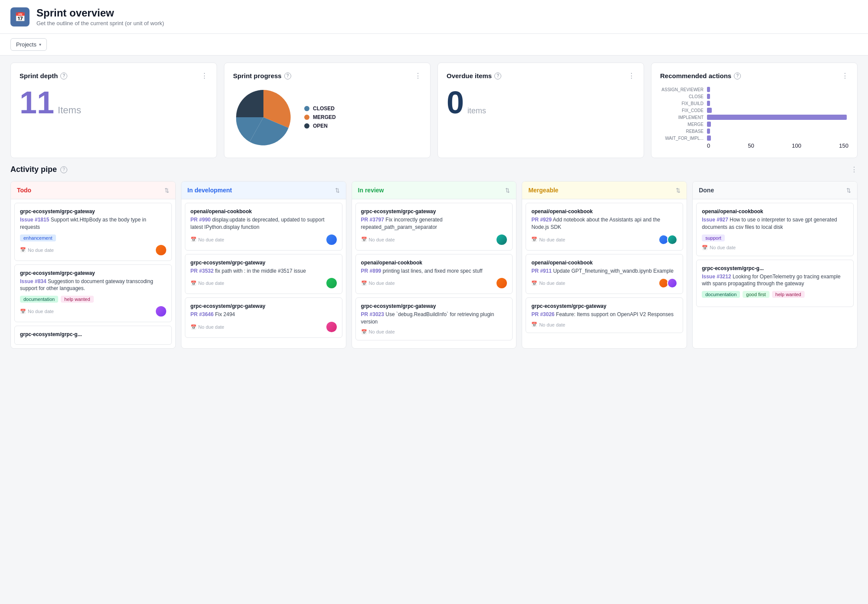  What do you see at coordinates (543, 190) in the screenshot?
I see `col-mergeable-title: Mergeable` at bounding box center [543, 190].